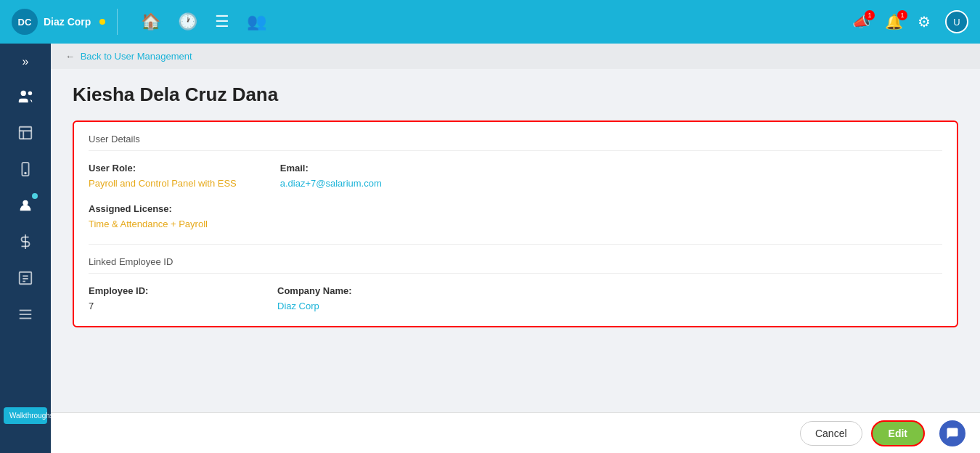  Describe the element at coordinates (25, 169) in the screenshot. I see `sidebar-item-device` at that location.